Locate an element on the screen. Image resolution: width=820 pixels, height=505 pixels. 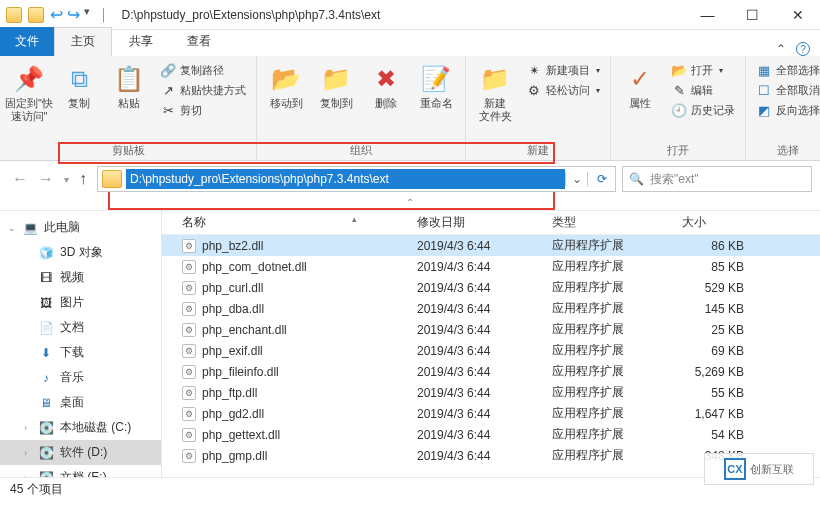
group-label: 选择 is located at coordinates (788, 150).